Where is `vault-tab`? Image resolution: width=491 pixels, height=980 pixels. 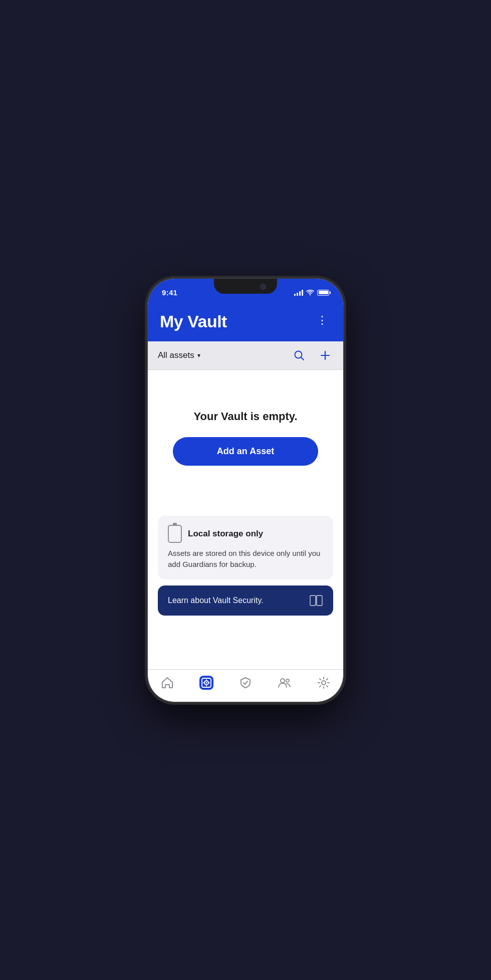 vault-tab is located at coordinates (206, 683).